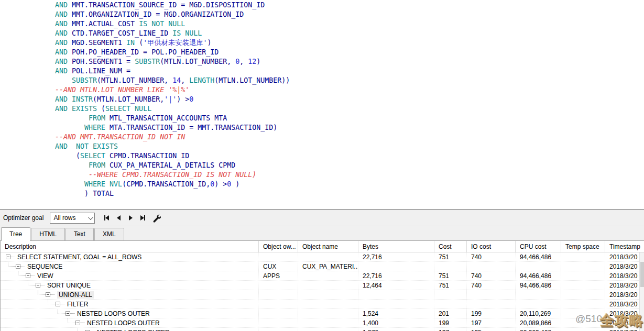 The image size is (644, 331). Describe the element at coordinates (328, 246) in the screenshot. I see `column-header-name: Object name` at that location.